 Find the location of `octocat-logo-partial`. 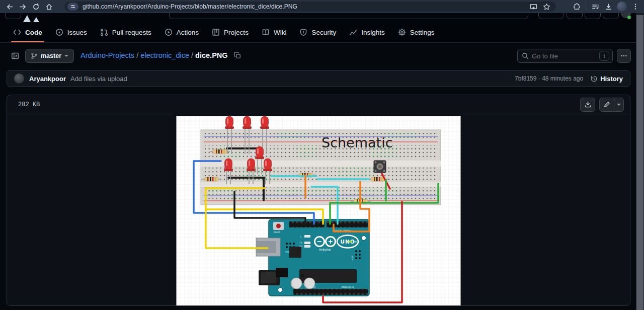

octocat-logo-partial is located at coordinates (32, 18).